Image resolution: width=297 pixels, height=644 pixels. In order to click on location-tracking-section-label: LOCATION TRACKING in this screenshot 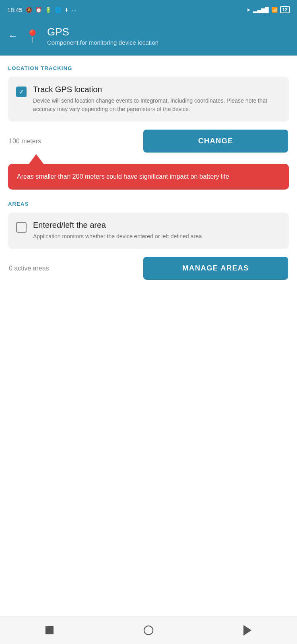, I will do `click(148, 68)`.